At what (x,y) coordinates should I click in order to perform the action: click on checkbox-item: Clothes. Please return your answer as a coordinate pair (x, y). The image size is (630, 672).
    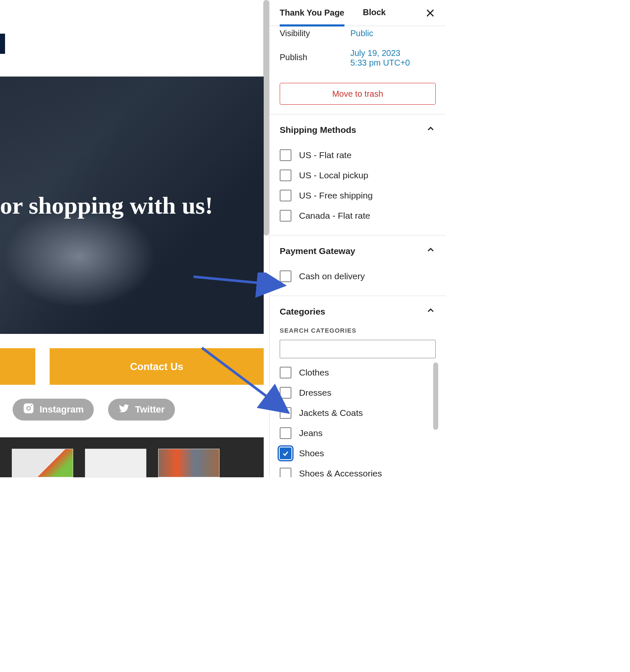
    Looking at the image, I should click on (357, 373).